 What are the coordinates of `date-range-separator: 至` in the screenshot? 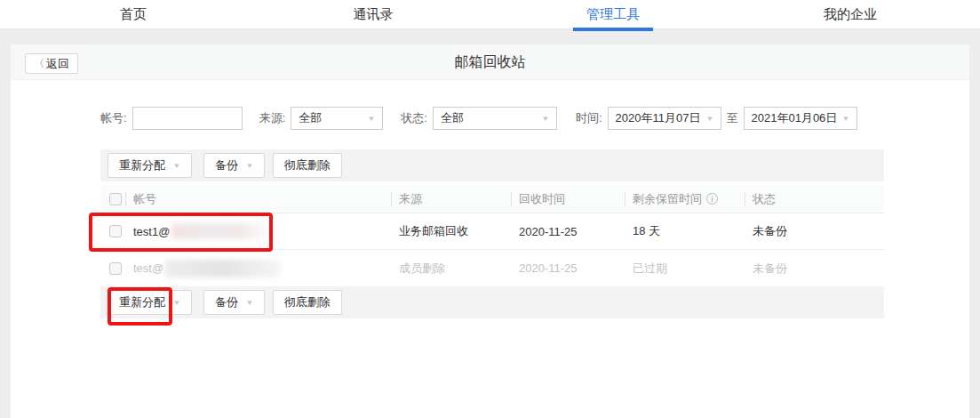 It's located at (732, 118).